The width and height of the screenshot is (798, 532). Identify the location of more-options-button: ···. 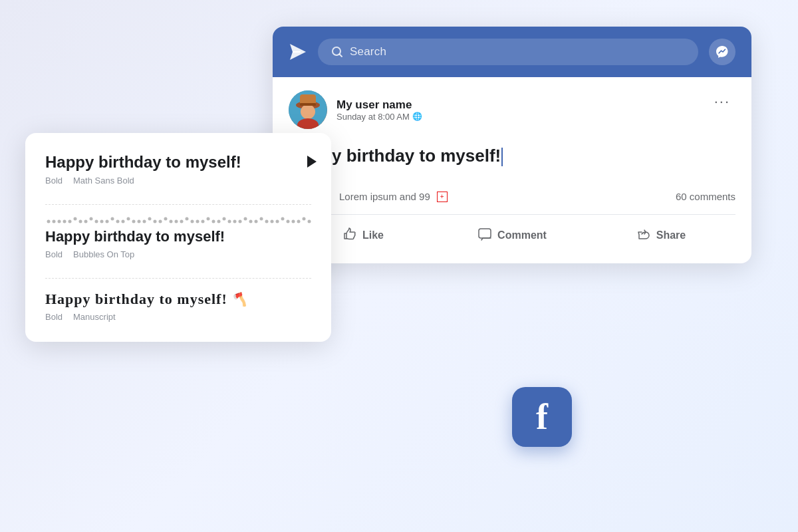
(722, 102).